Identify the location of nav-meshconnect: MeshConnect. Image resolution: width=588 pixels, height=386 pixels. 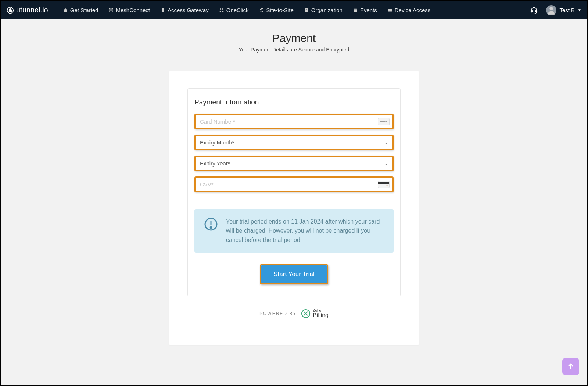
(129, 10).